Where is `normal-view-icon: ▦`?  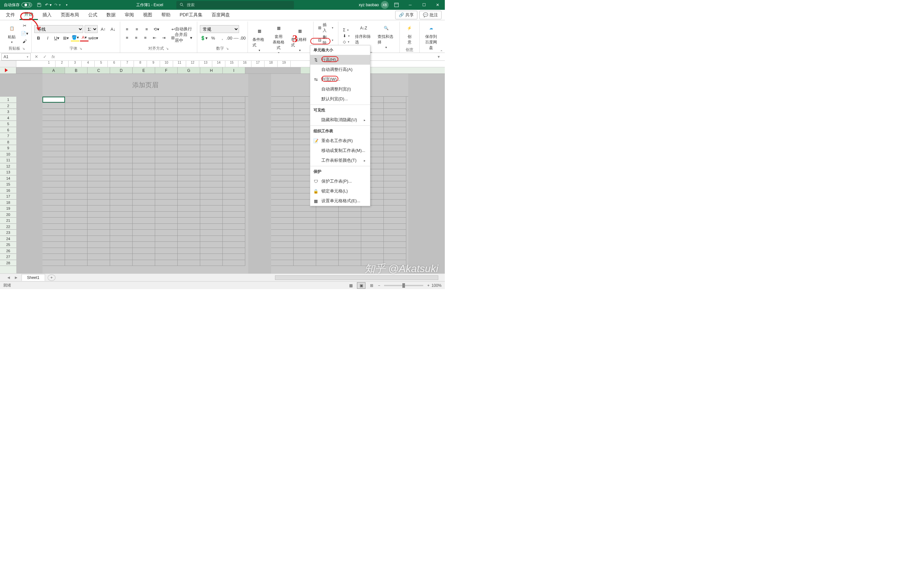
normal-view-icon: ▦ is located at coordinates (351, 286).